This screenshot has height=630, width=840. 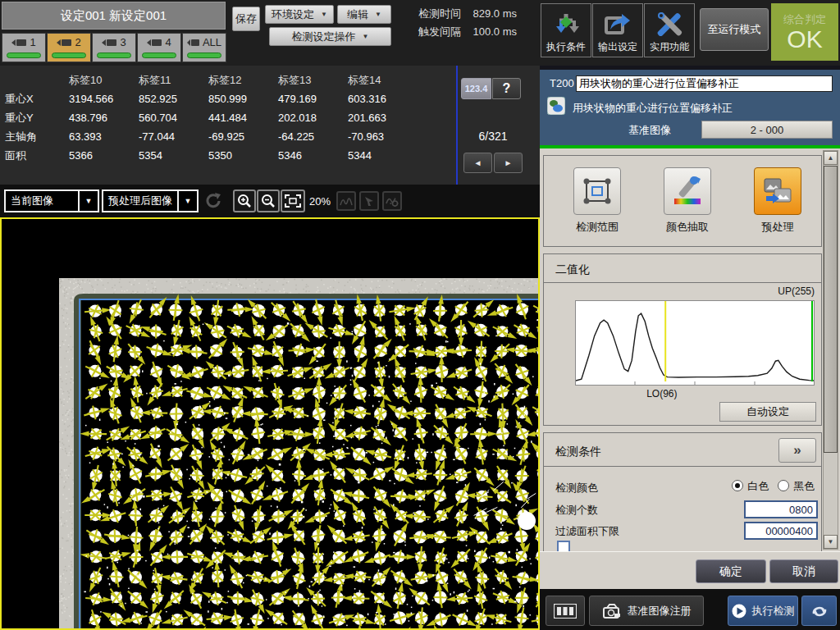 I want to click on ref-image-select: 2 - 000, so click(x=767, y=130).